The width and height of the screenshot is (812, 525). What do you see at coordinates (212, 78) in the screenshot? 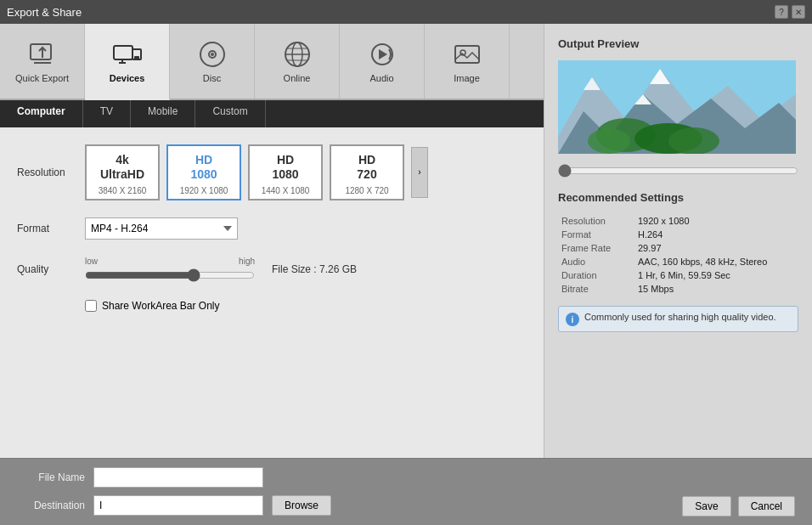
I see `tab-disc-label: Disc` at bounding box center [212, 78].